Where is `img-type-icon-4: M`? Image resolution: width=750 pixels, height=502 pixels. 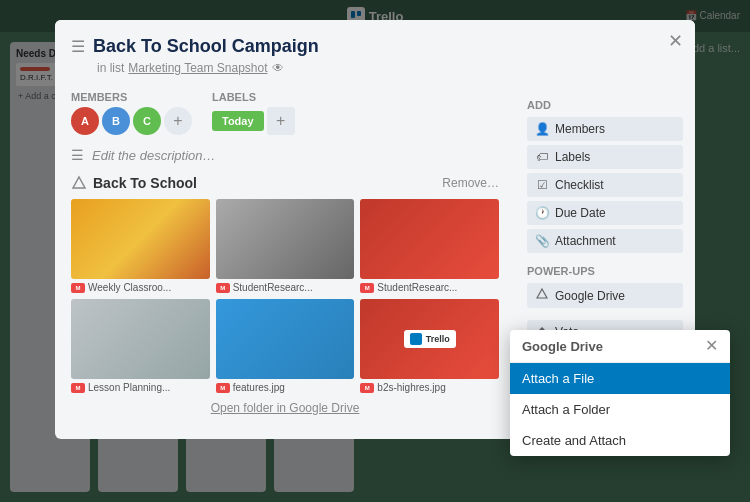 img-type-icon-4: M is located at coordinates (223, 388).